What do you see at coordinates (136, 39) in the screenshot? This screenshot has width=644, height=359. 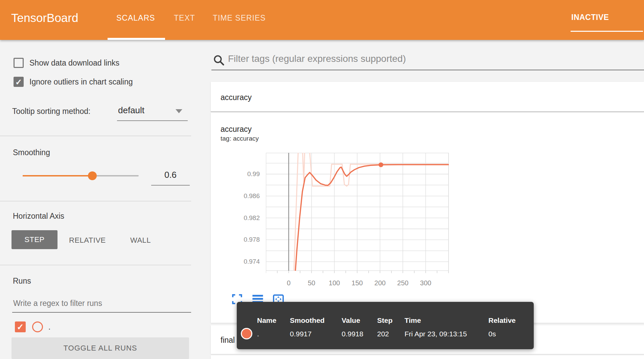 I see `active-tab-underline` at bounding box center [136, 39].